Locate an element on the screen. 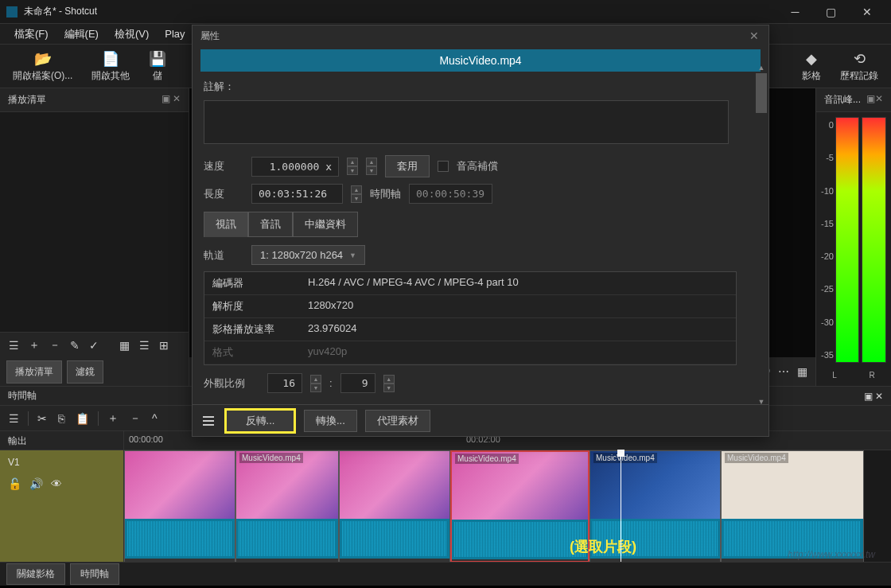 The height and width of the screenshot is (588, 891). audio-peak-title: 音訊峰... is located at coordinates (842, 100).